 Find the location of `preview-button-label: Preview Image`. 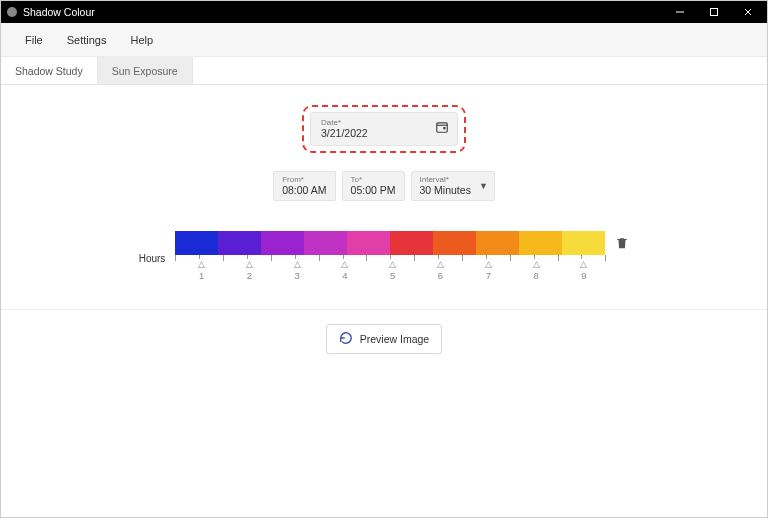

preview-button-label: Preview Image is located at coordinates (394, 339).